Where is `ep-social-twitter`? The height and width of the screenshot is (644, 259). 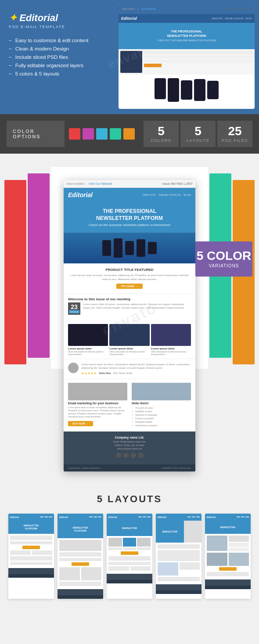 ep-social-twitter is located at coordinates (126, 455).